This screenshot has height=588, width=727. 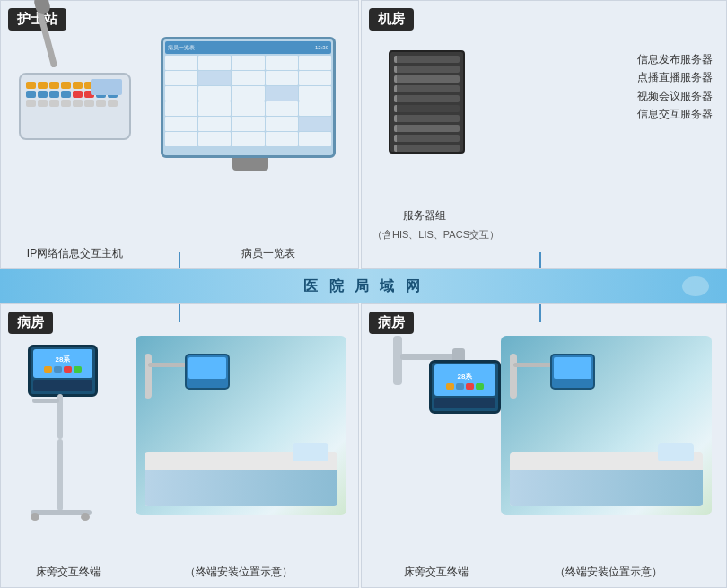 I want to click on server-subcaption: （含HIS、LIS、PACS交互）, so click(x=436, y=235).